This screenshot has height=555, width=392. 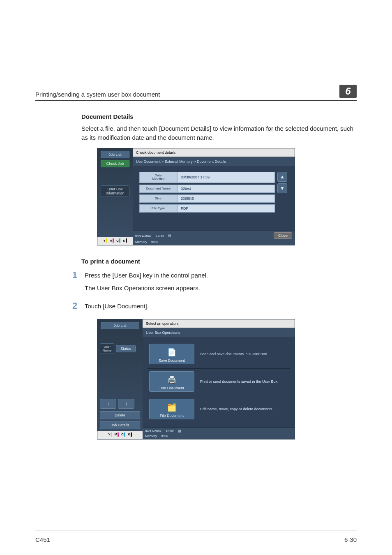 I want to click on step-1: 1 Press the [User Box] key in the contro…, so click(x=214, y=284).